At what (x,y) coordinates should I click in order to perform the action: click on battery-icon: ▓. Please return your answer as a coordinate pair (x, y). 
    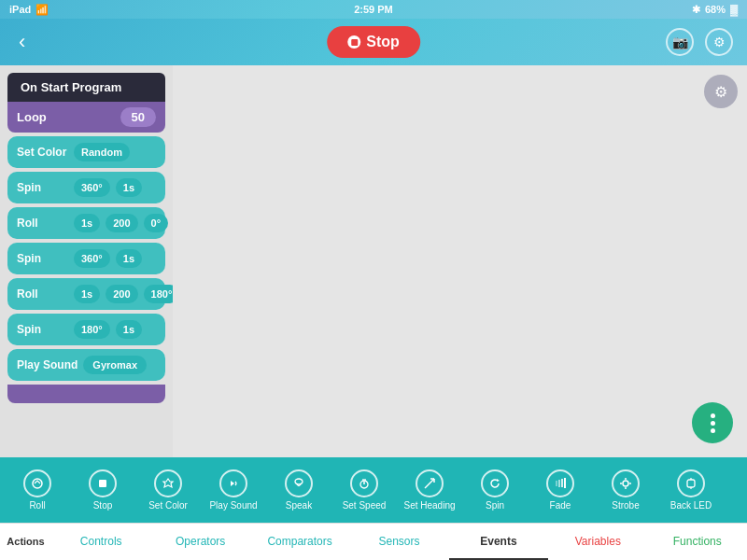
    Looking at the image, I should click on (734, 9).